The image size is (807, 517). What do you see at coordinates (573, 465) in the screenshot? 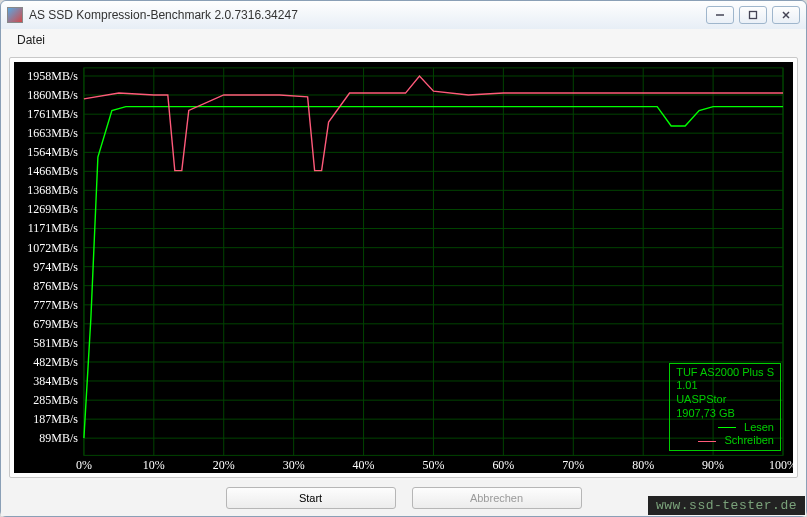
I see `svg-text: 70%` at bounding box center [573, 465].